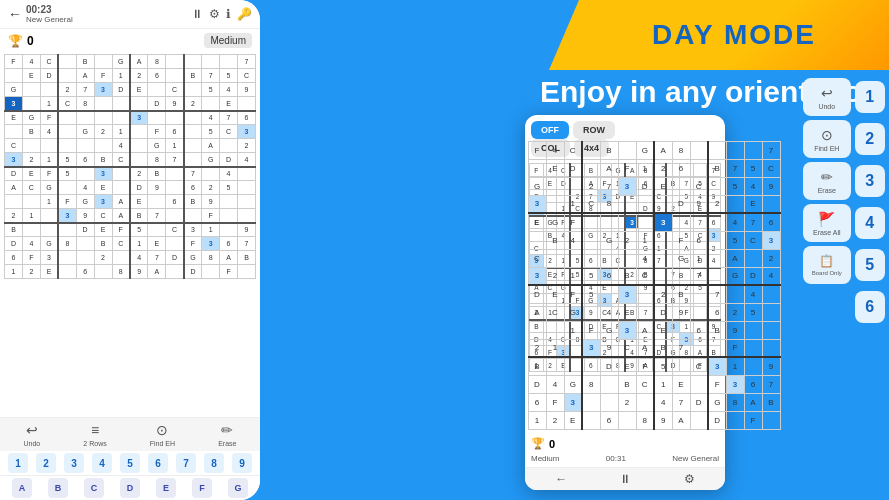 The image size is (889, 500). Describe the element at coordinates (162, 430) in the screenshot. I see `findeh-icon: ⊙` at that location.